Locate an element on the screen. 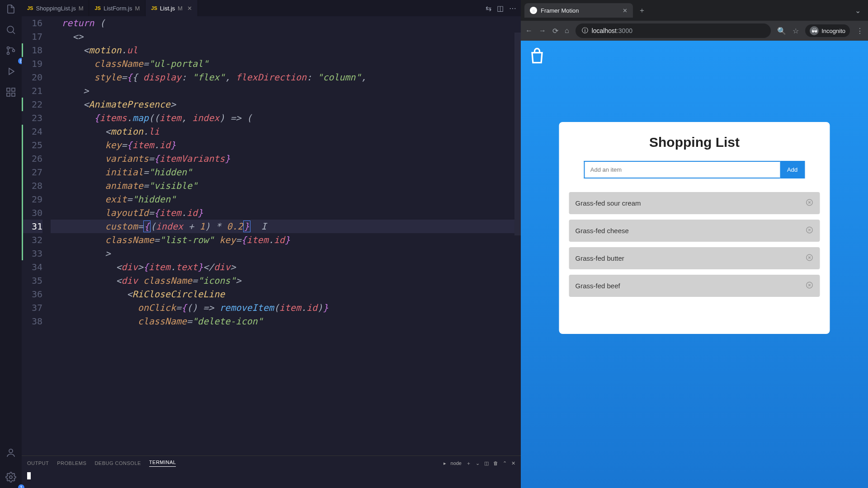  activity-bar: 8 1 is located at coordinates (11, 244).